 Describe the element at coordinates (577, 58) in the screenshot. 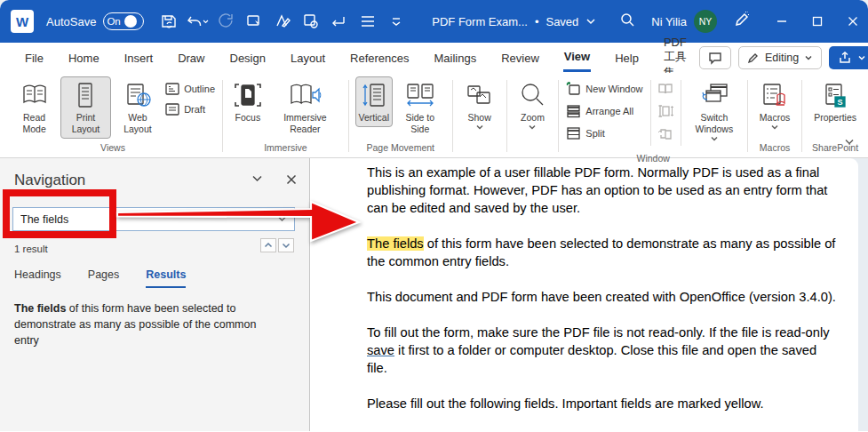

I see `tab-view: View` at that location.